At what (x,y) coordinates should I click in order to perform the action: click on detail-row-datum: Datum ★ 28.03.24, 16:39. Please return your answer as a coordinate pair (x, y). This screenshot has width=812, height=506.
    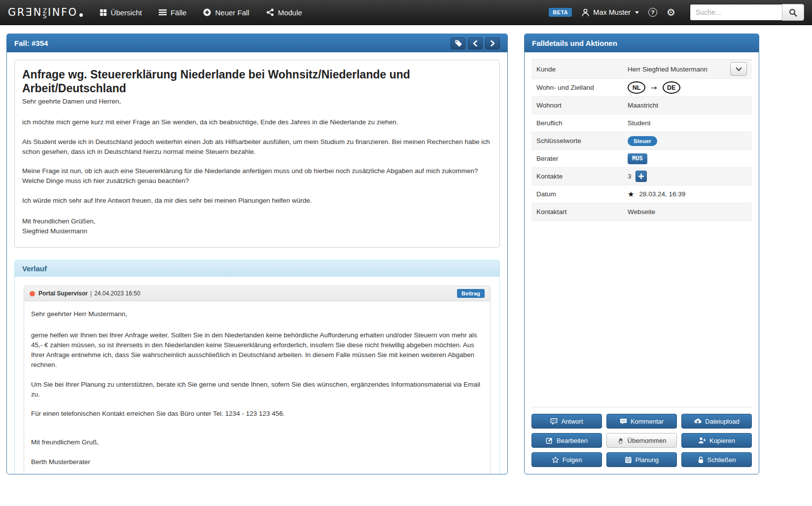
    Looking at the image, I should click on (642, 194).